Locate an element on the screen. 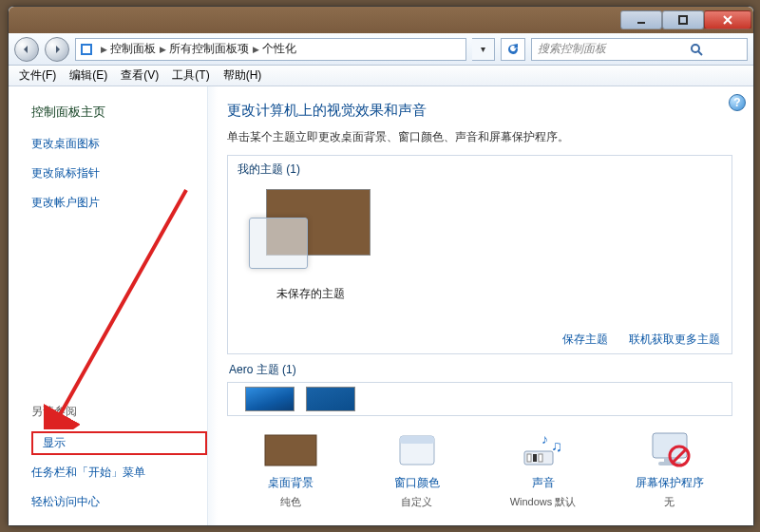 This screenshot has width=760, height=532. options-row: 桌面背景 纯色 窗口颜色 自定义 ♪♫ 声音 Windows 默认 is located at coordinates (480, 469).